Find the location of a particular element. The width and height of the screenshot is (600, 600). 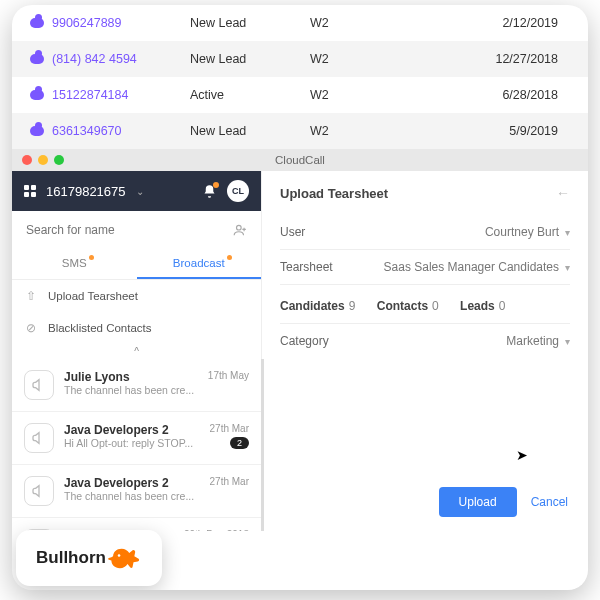

phone-link: 6361349670 is located at coordinates (87, 131).